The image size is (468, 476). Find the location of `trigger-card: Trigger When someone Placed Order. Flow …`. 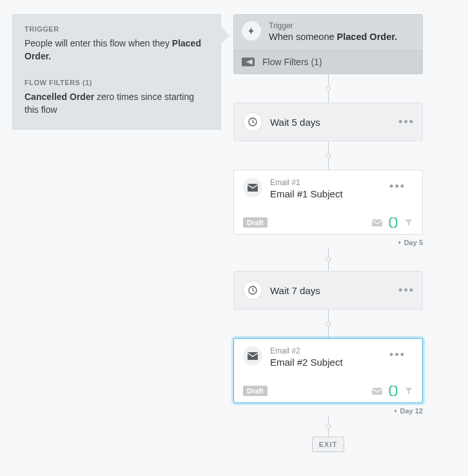

trigger-card: Trigger When someone Placed Order. Flow … is located at coordinates (328, 44).